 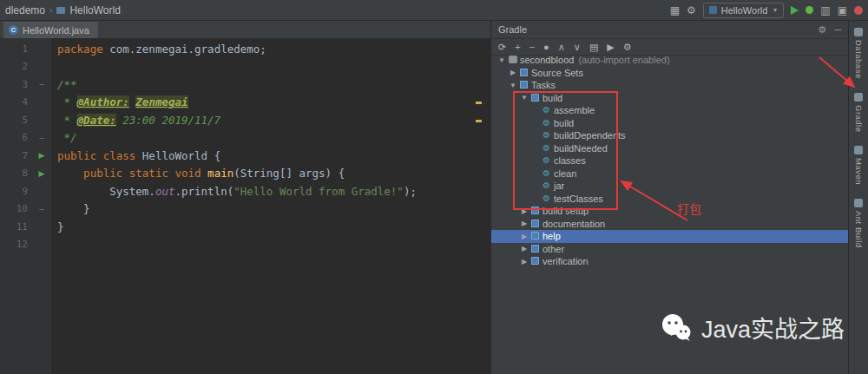 I want to click on code-text: }, so click(x=70, y=208).